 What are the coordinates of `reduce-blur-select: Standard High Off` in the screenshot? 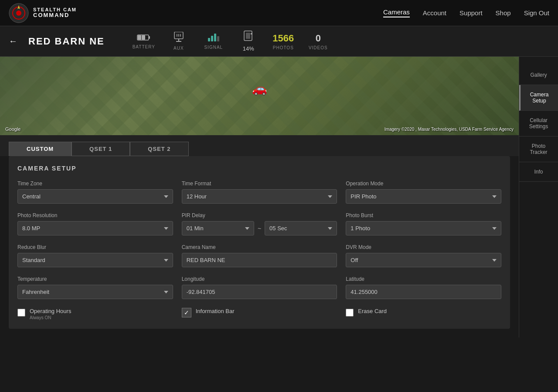 It's located at (95, 260).